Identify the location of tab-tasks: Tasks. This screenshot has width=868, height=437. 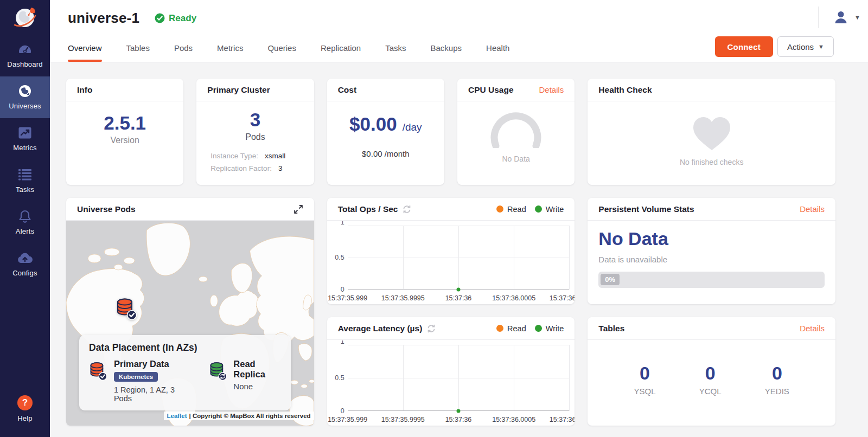
(395, 48).